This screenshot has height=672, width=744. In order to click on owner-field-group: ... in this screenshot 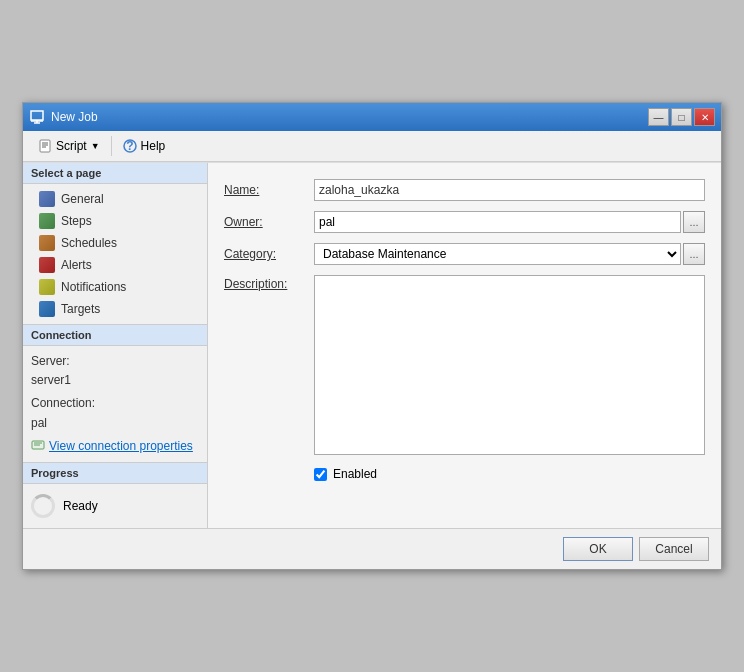, I will do `click(510, 222)`.